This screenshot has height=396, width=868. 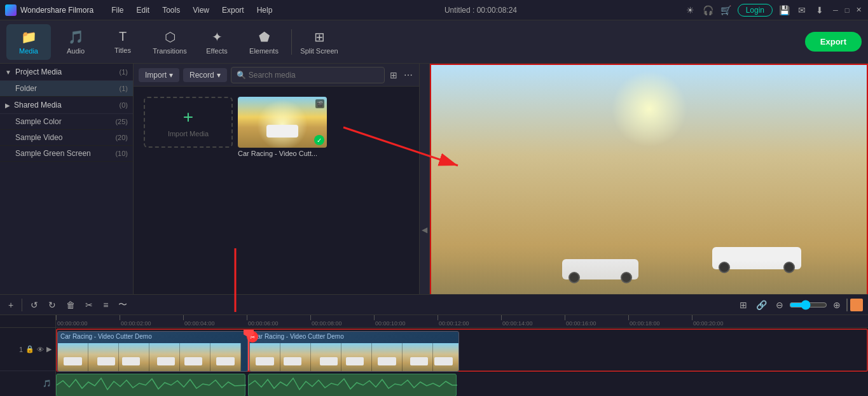 I want to click on clip-2-filmstrip, so click(x=354, y=357).